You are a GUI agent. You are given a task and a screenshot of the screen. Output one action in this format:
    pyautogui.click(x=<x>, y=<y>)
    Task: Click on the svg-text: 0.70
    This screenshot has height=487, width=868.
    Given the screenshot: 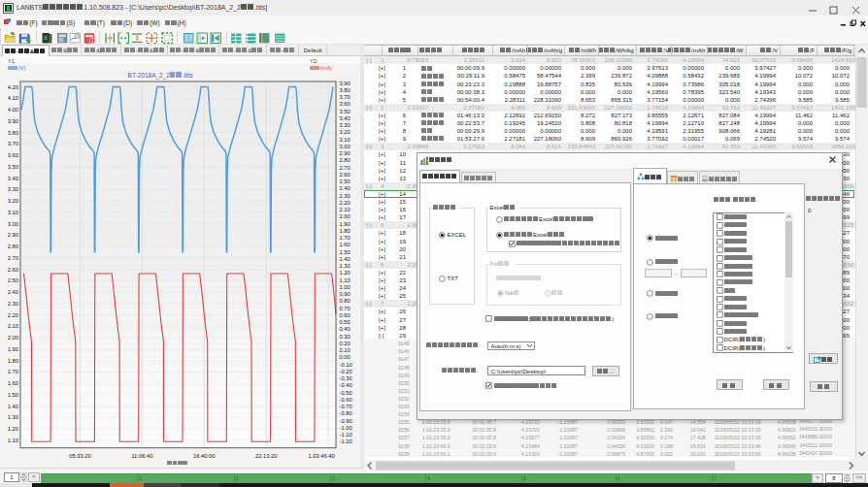 What is the action you would take?
    pyautogui.click(x=346, y=308)
    